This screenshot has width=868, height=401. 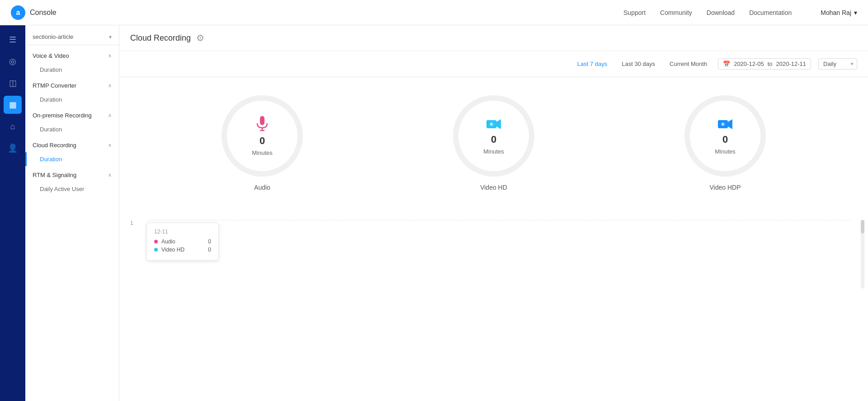 What do you see at coordinates (110, 56) in the screenshot?
I see `section-voice-video-arrow: ∧` at bounding box center [110, 56].